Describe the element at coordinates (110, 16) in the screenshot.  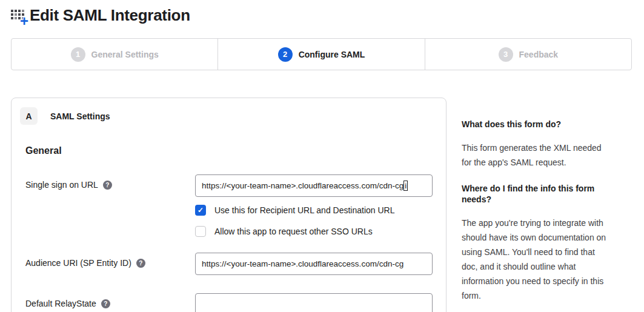
I see `page-title: Edit SAML Integration` at that location.